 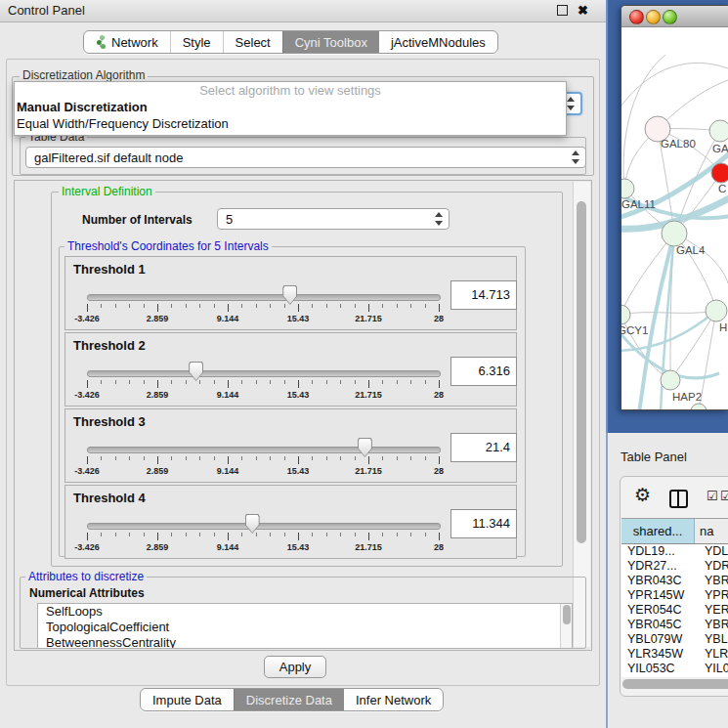 I want to click on table-column-header: shared..., so click(x=659, y=532).